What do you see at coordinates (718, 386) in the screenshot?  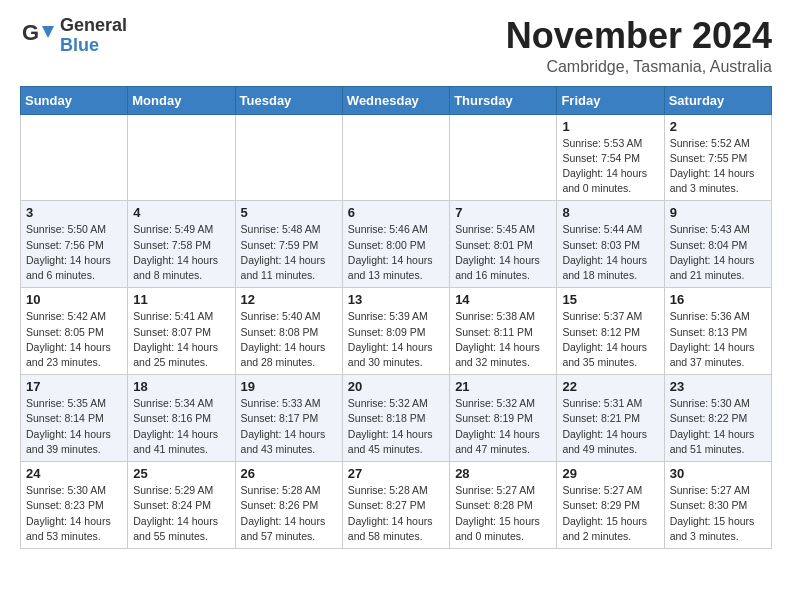 I see `day-number: 23` at bounding box center [718, 386].